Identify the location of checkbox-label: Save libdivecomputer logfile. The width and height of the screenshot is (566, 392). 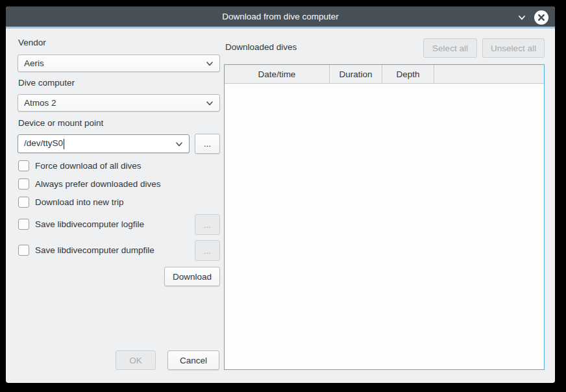
(90, 225).